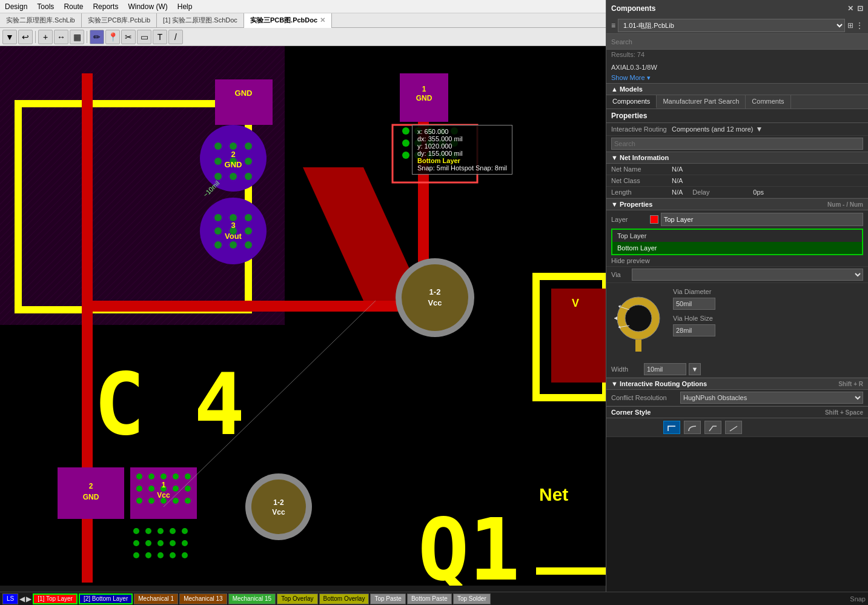 The height and width of the screenshot is (605, 868). Describe the element at coordinates (113, 37) in the screenshot. I see `pin-tool: 📍` at that location.